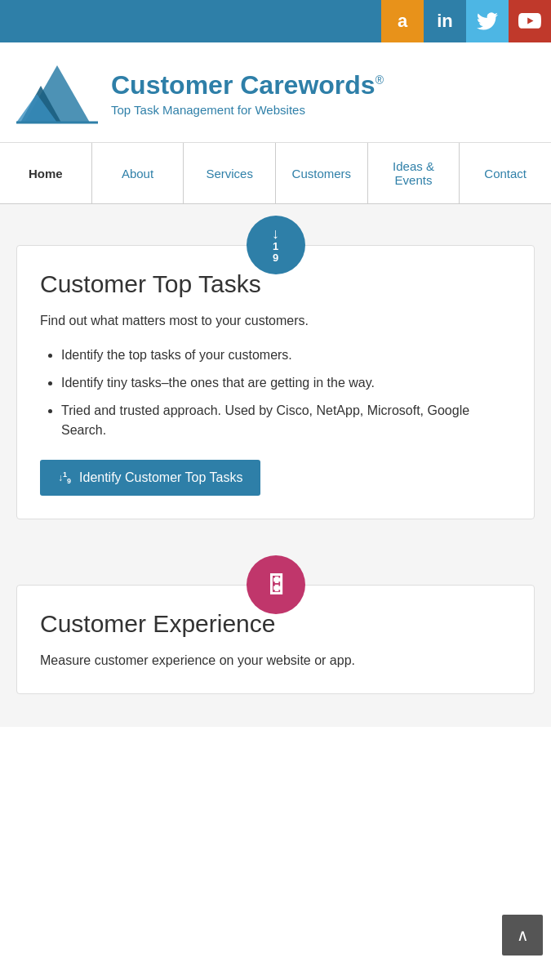 The image size is (551, 980). Describe the element at coordinates (276, 245) in the screenshot. I see `badge-inner: ↓ 1 9` at that location.